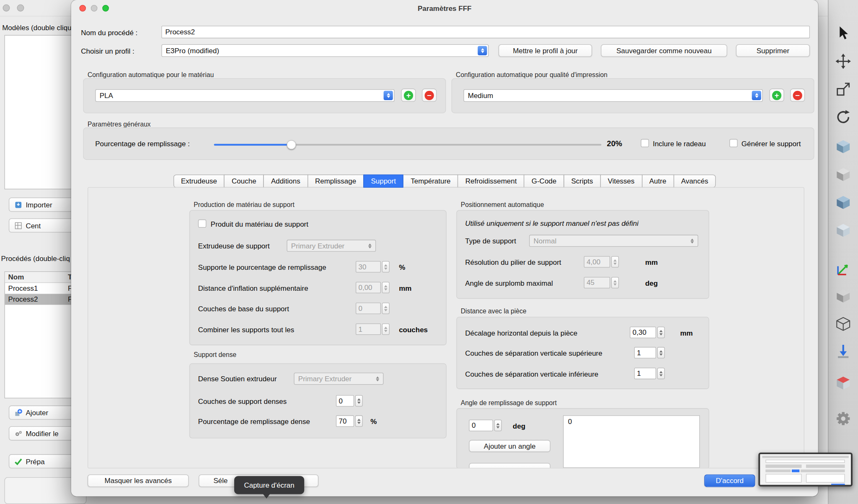  Describe the element at coordinates (645, 374) in the screenshot. I see `lower-separation-input` at that location.